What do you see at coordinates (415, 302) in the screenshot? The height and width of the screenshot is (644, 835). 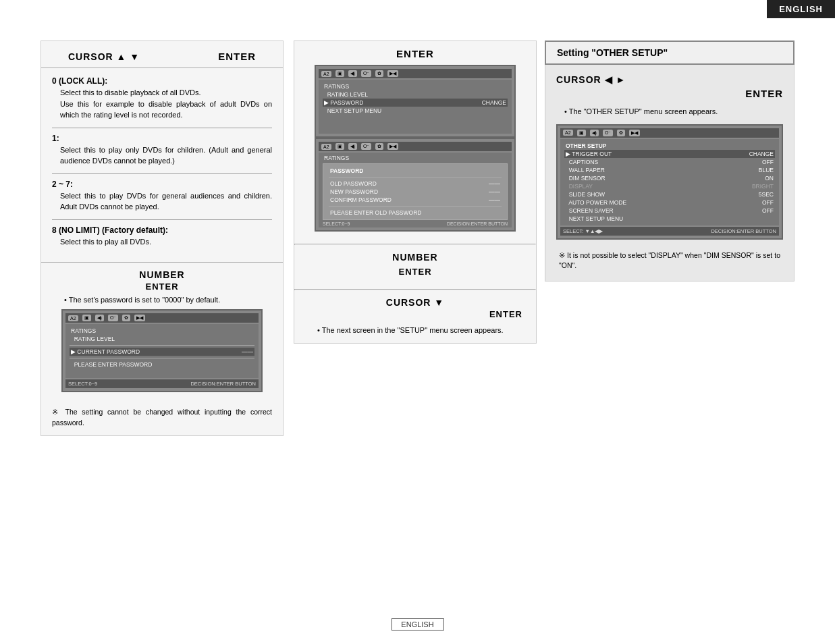 I see `cursor-down-label: CURSOR ▼` at bounding box center [415, 302].